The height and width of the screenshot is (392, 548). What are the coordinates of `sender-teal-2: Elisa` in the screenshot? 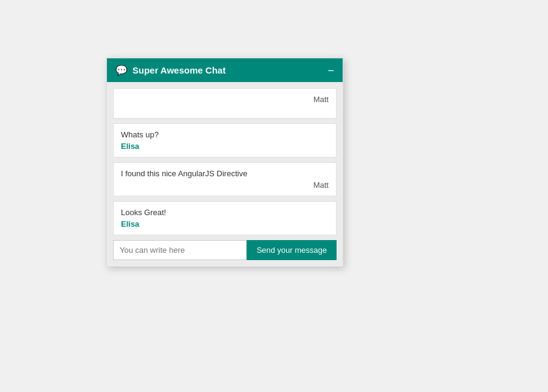 It's located at (225, 146).